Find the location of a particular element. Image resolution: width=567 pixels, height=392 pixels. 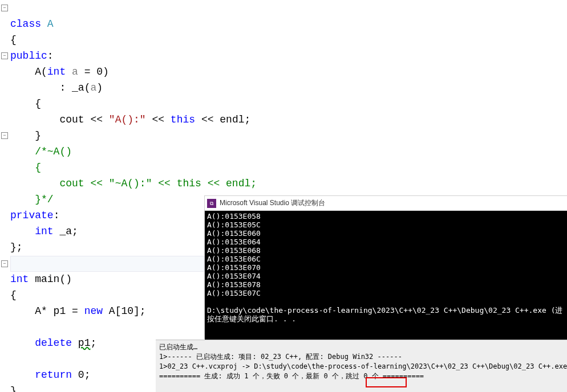

vs-icon: ⧉ is located at coordinates (212, 203).